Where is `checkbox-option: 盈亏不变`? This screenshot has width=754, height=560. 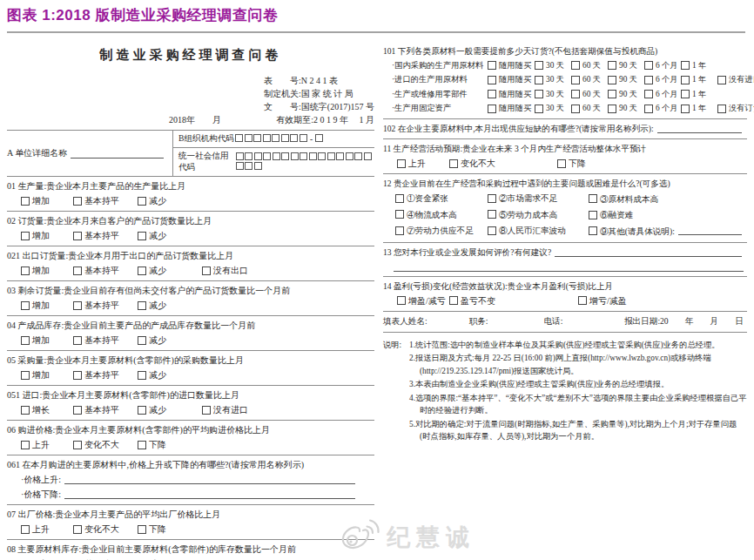
checkbox-option: 盈亏不变 is located at coordinates (514, 301).